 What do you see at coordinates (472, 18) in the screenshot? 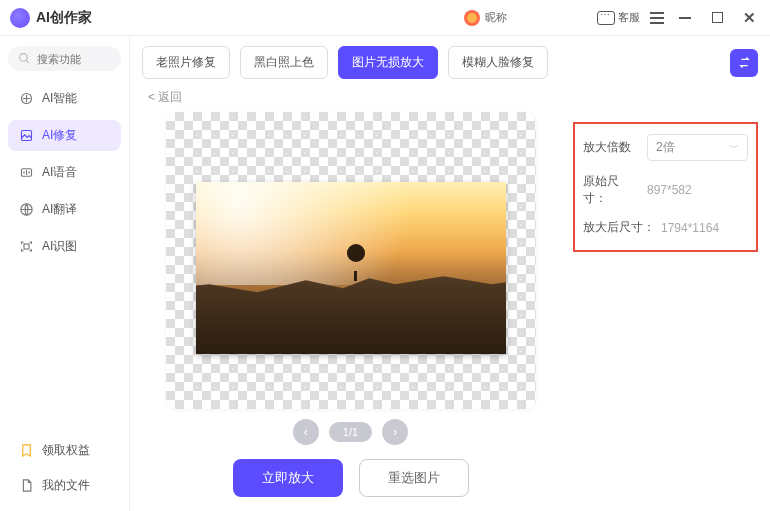
I see `avatar-icon` at bounding box center [472, 18].